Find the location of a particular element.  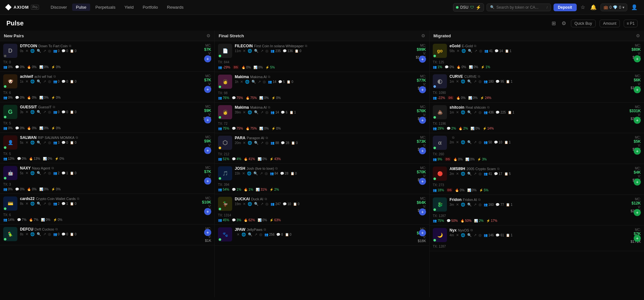

balance-badge: 💼 0 💎 0 ▾ is located at coordinates (614, 7).